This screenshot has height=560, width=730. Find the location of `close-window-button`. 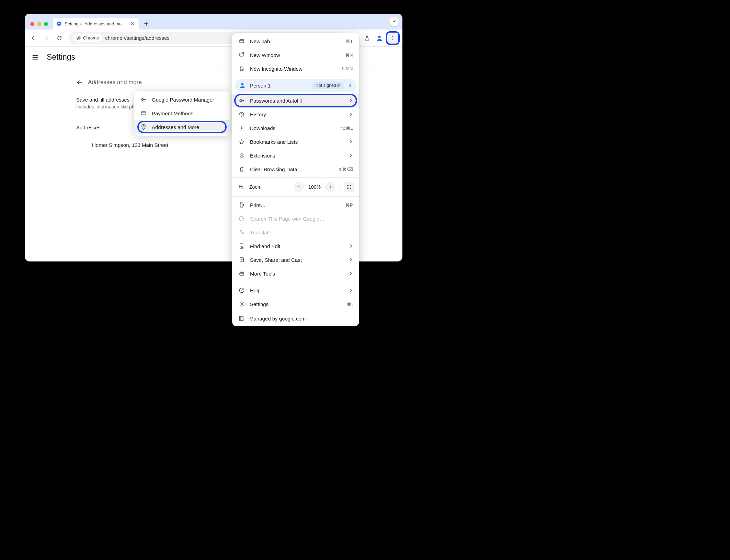

close-window-button is located at coordinates (32, 24).